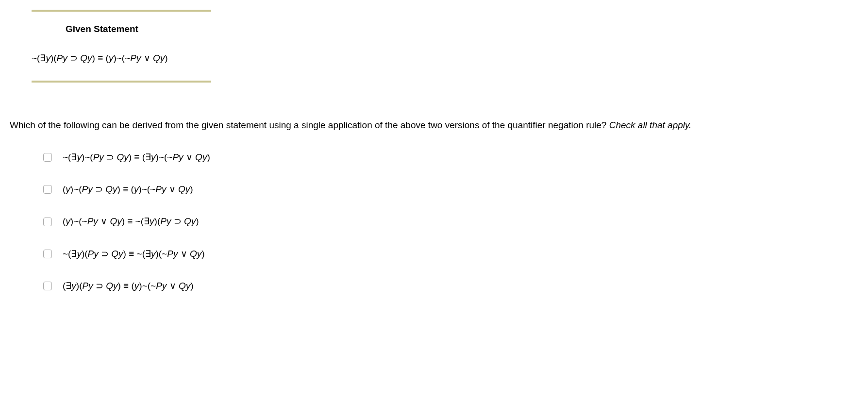  I want to click on option-row: ~(∃y)(Py ⊃ Qy) ≡ ~(∃y)(~Py ∨ Qy), so click(450, 254).